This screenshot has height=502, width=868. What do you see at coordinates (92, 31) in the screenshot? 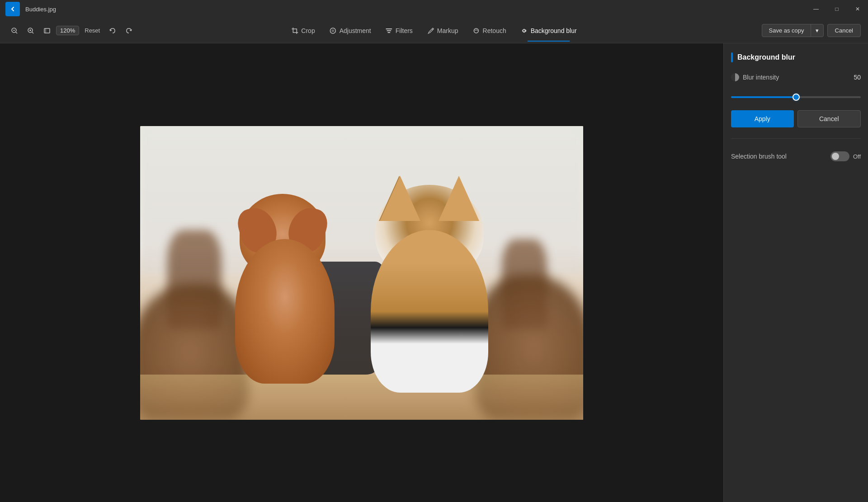
I see `reset-button: Reset` at bounding box center [92, 31].